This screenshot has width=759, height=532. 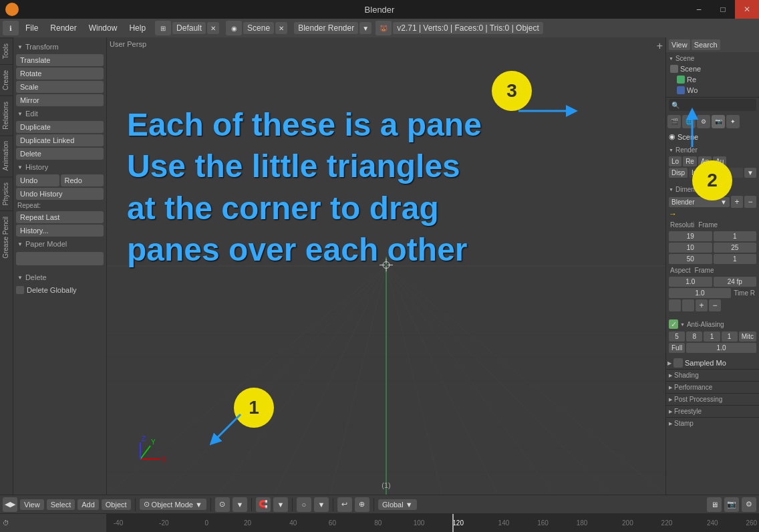 I want to click on render-icon-1: 🖥, so click(x=714, y=505).